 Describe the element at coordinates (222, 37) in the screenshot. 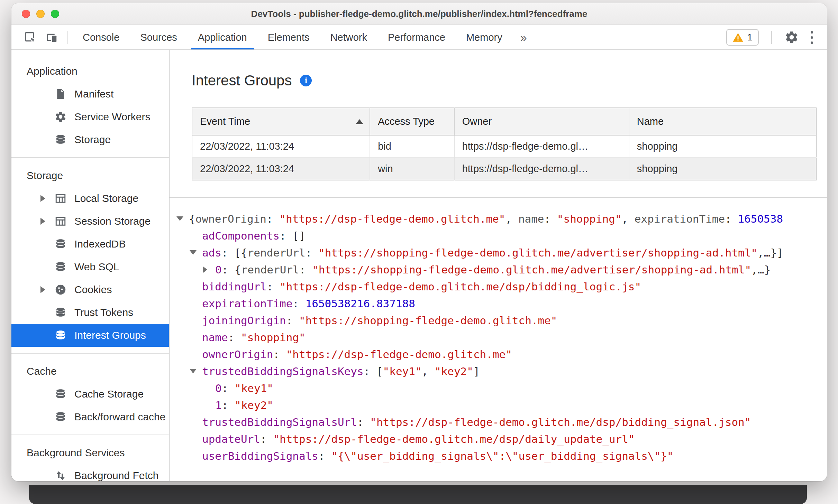

I see `tab-application: Application` at that location.